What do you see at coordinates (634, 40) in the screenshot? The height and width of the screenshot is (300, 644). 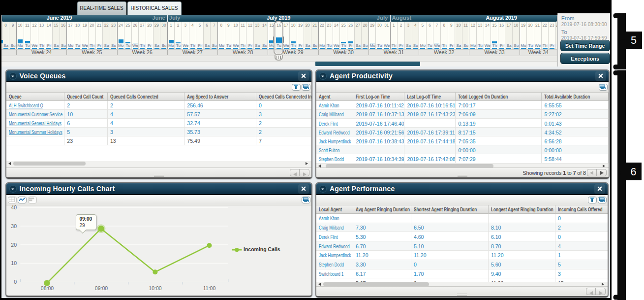 I see `svg-text: 5` at bounding box center [634, 40].